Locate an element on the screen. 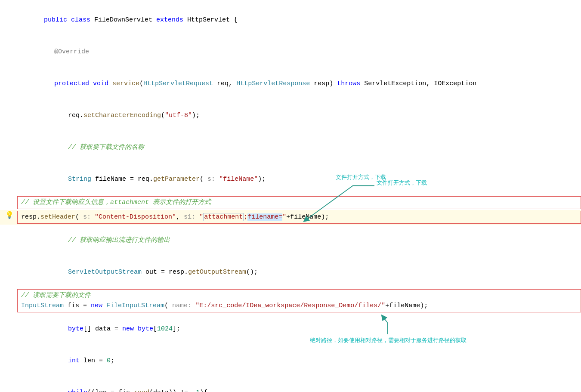 This screenshot has width=581, height=392. len-var: len = is located at coordinates (93, 361).